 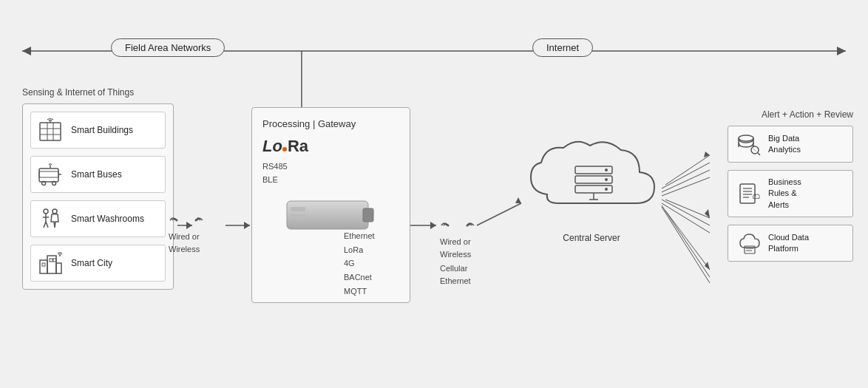 I want to click on signal-right2-icon, so click(x=467, y=225).